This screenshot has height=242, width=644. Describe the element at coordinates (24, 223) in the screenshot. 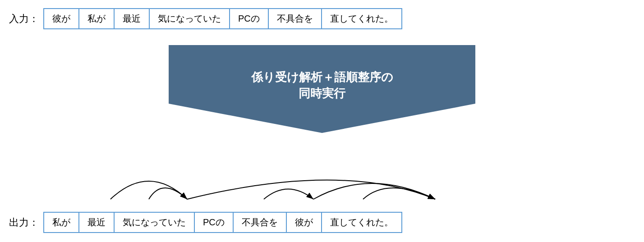

I see `output-label: 出力：` at that location.